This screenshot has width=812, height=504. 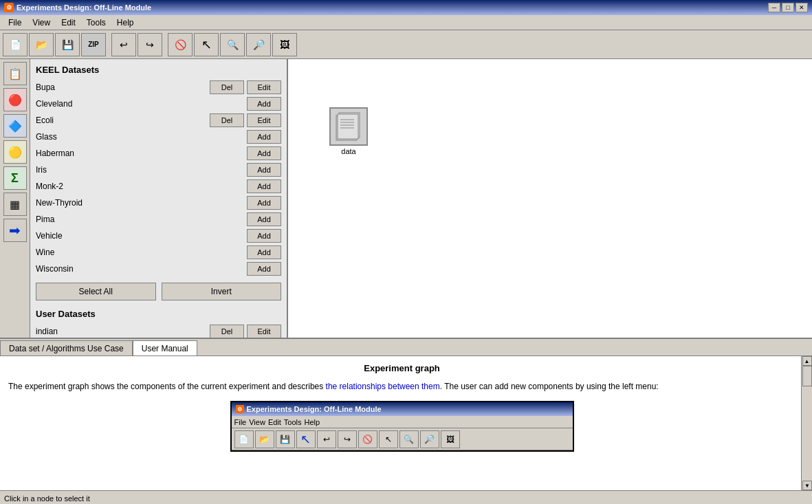 I want to click on redo-button: ↪, so click(x=150, y=45).